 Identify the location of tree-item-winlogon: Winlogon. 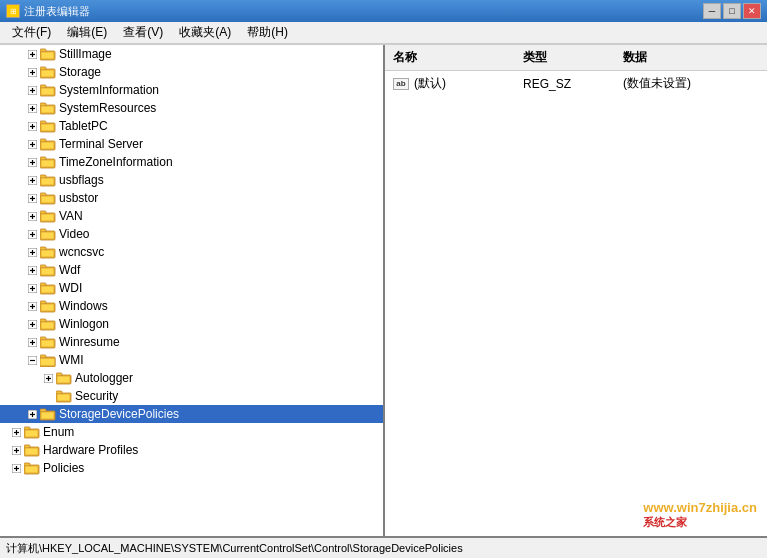
(192, 324).